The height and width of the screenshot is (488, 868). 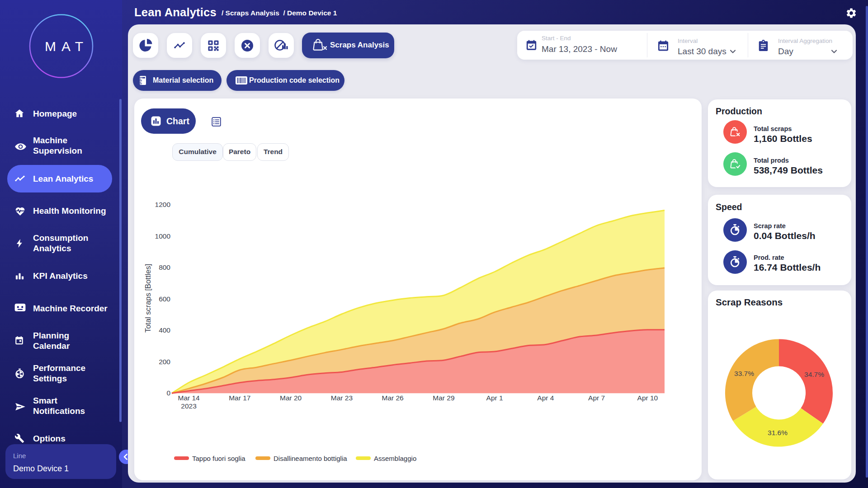 What do you see at coordinates (148, 298) in the screenshot?
I see `svg-text: Total scraps [Bottles]` at bounding box center [148, 298].